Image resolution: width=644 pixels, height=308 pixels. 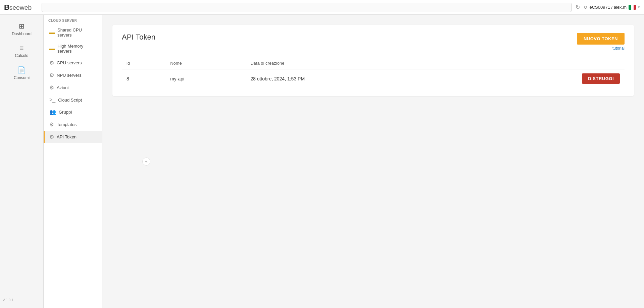 What do you see at coordinates (20, 7) in the screenshot?
I see `svg-text: seeweb` at bounding box center [20, 7].